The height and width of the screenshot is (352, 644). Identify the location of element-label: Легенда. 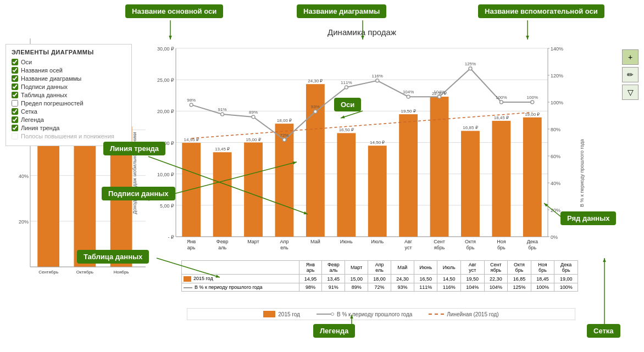
(32, 120).